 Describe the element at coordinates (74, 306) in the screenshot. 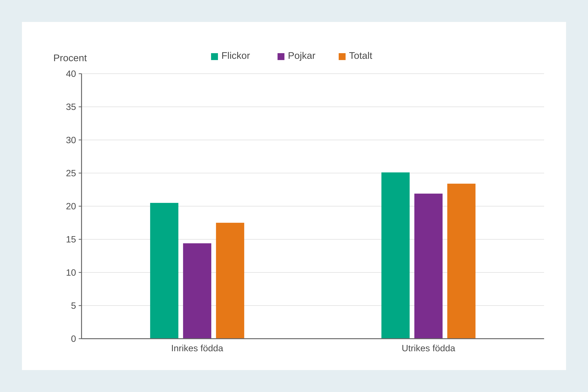

I see `y-tick-label: 5` at that location.